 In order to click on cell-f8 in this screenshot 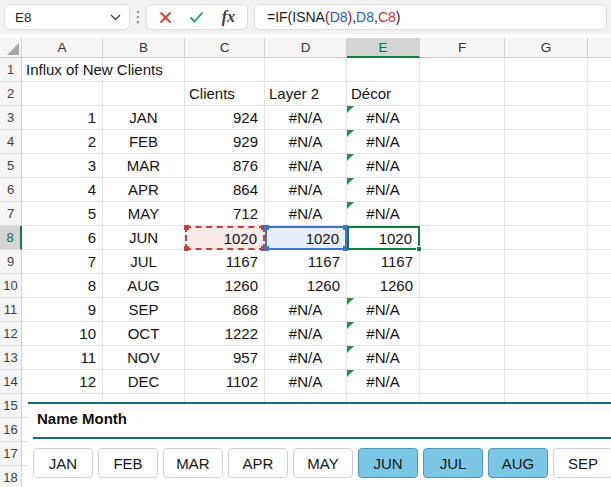, I will do `click(462, 238)`.